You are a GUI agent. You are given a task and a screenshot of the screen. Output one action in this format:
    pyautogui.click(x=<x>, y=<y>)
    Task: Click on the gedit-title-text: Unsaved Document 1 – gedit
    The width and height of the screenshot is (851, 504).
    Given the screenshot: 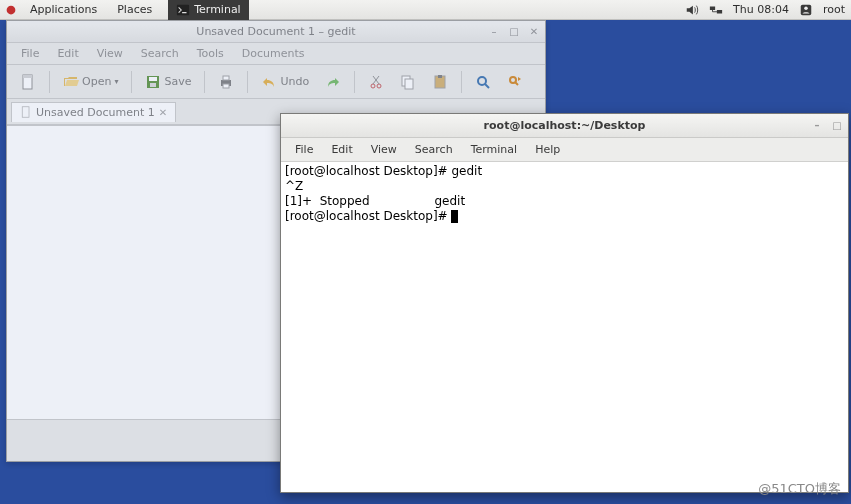 What is the action you would take?
    pyautogui.click(x=276, y=32)
    